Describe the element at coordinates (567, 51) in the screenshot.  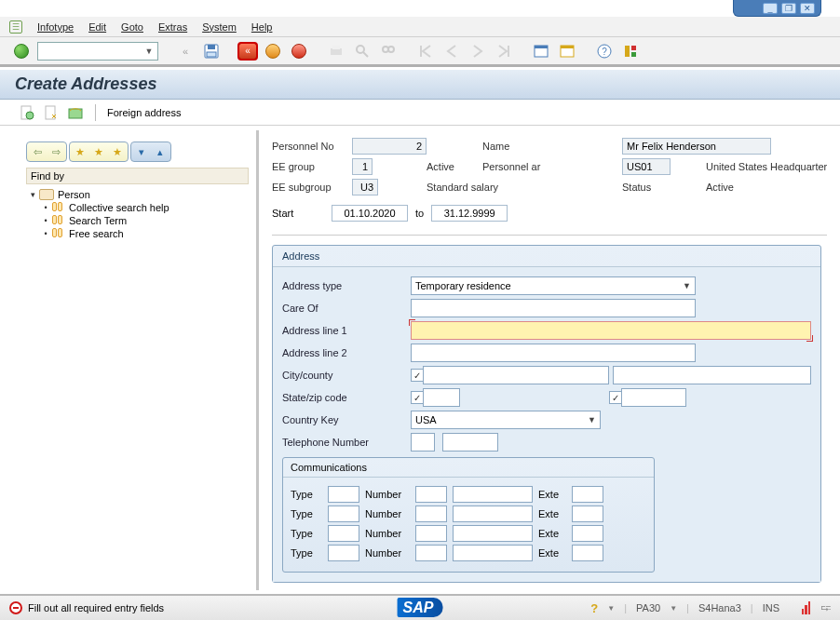
I see `create-shortcut-button` at that location.